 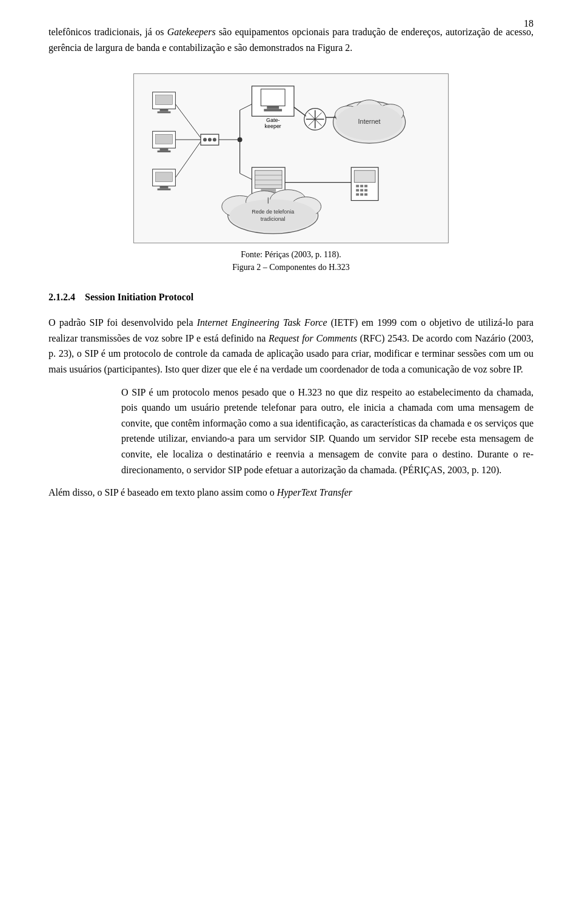 I want to click on para2-before-italic1: O padrão SIP foi desenvolvido pela, so click(x=122, y=323).